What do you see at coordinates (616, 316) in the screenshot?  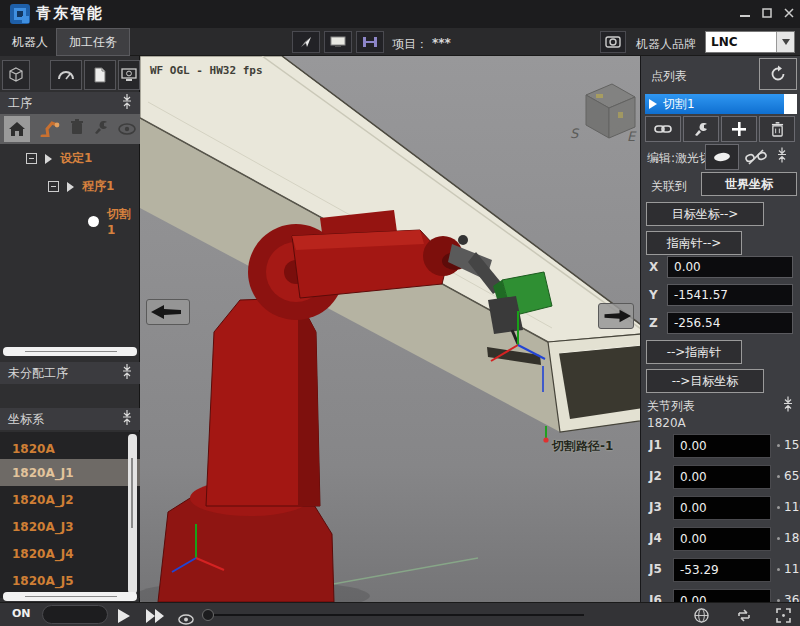 I see `pan-right-button` at bounding box center [616, 316].